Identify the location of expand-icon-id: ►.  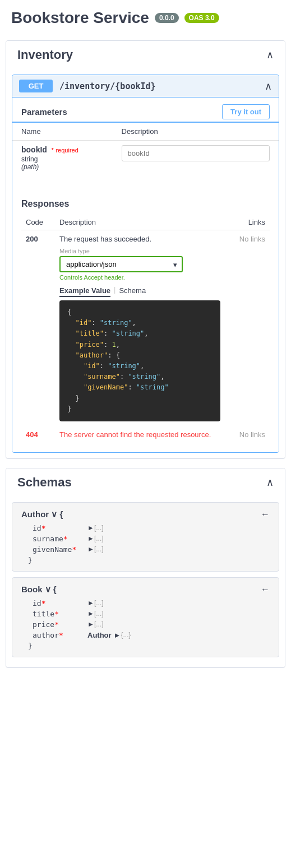
(91, 528).